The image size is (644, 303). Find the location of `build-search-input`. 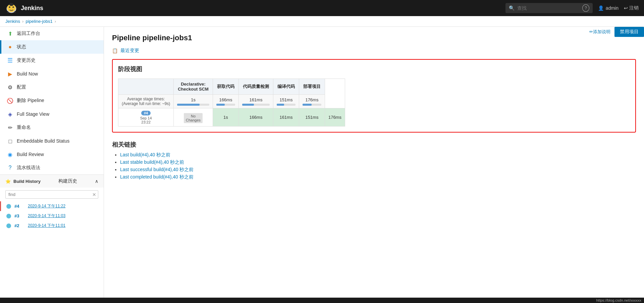

build-search-input is located at coordinates (52, 195).